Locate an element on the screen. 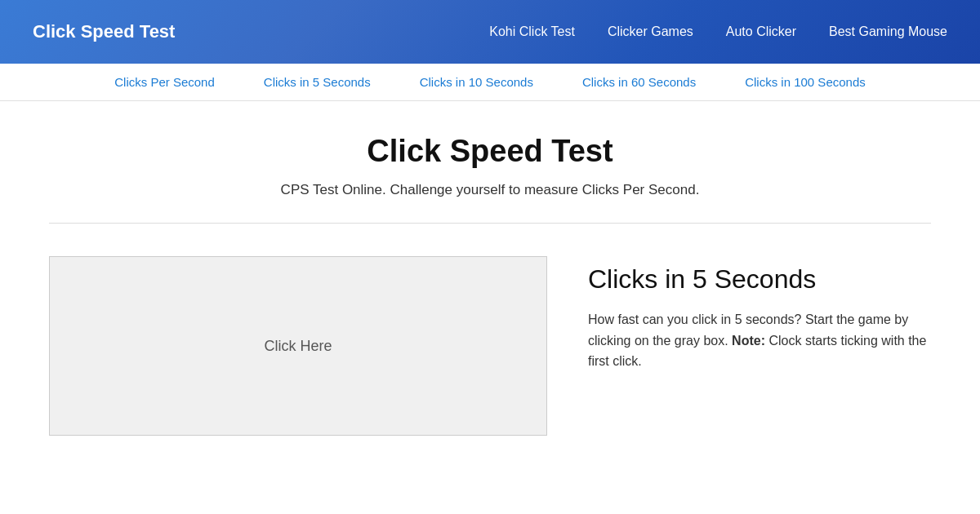  info-panel: Clicks in 5 Seconds How fast can you cli… is located at coordinates (760, 314).